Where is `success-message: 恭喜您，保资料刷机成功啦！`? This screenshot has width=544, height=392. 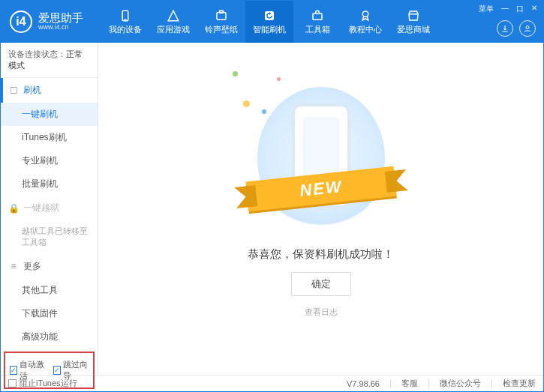 success-message: 恭喜您，保资料刷机成功啦！ is located at coordinates (321, 255).